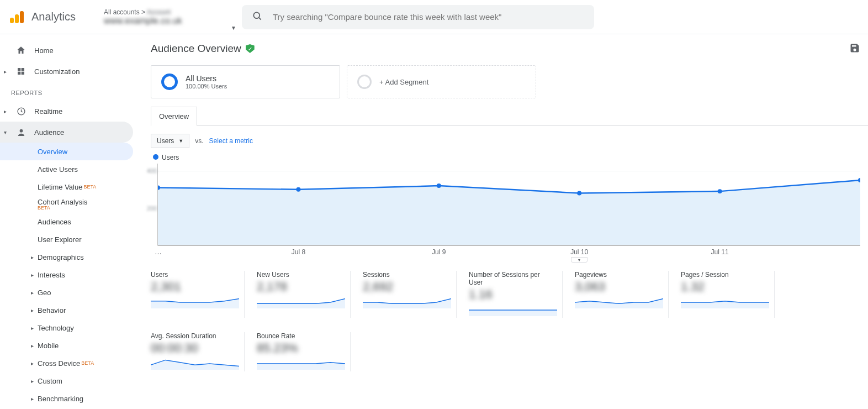 The height and width of the screenshot is (409, 868). I want to click on y-axis-tick: 400, so click(152, 171).